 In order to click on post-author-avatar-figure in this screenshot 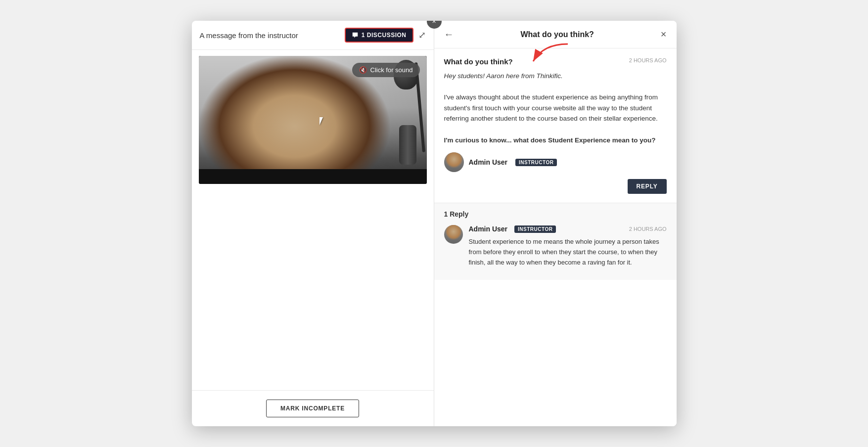, I will do `click(454, 162)`.